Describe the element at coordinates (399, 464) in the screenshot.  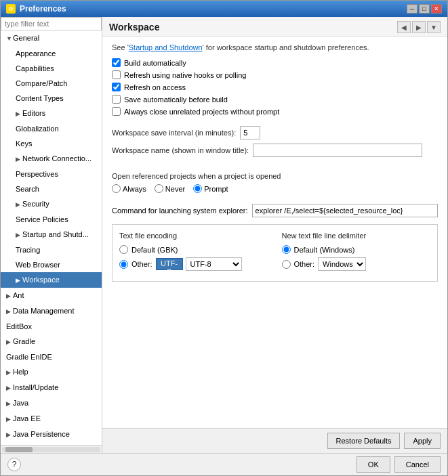
I see `footer-right: OK Cancel` at that location.